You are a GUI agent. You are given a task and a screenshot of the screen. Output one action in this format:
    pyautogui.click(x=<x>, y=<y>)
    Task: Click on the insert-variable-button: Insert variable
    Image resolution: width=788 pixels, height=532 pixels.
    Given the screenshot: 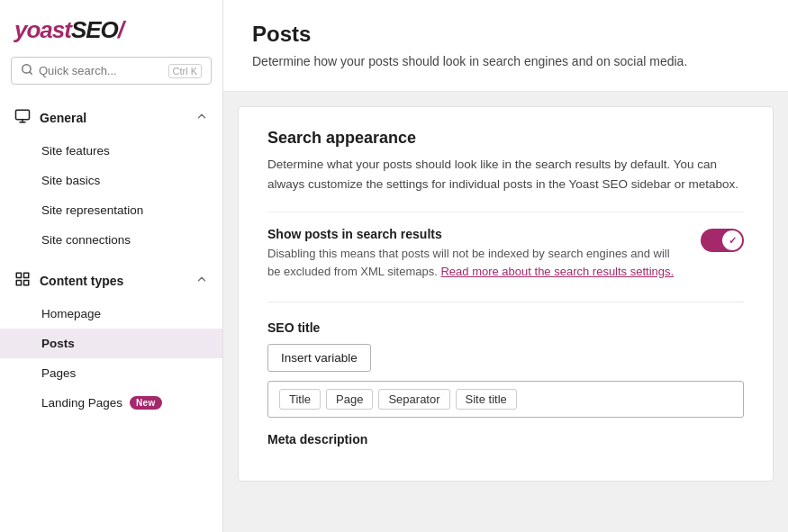 What is the action you would take?
    pyautogui.click(x=319, y=358)
    